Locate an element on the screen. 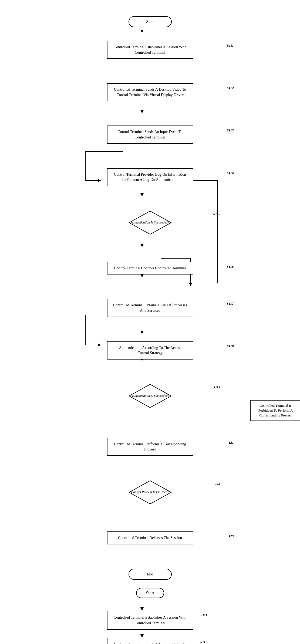 The width and height of the screenshot is (300, 644). s111-wrapper: Controlled Terminal Establishes A Sessio… is located at coordinates (150, 50).